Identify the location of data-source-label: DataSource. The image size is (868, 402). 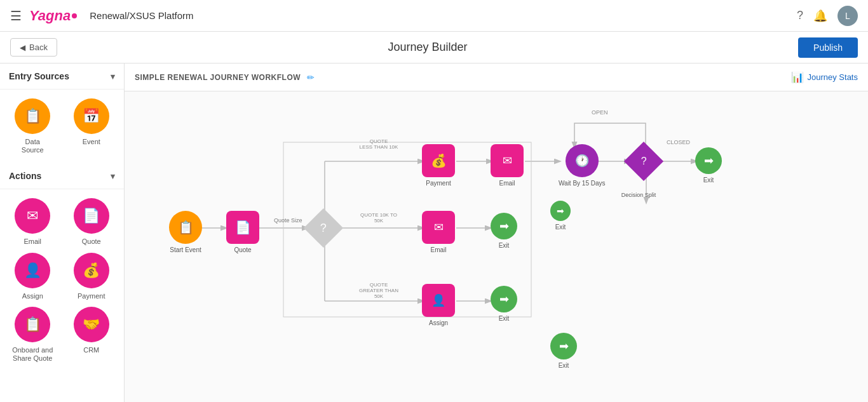
(33, 146).